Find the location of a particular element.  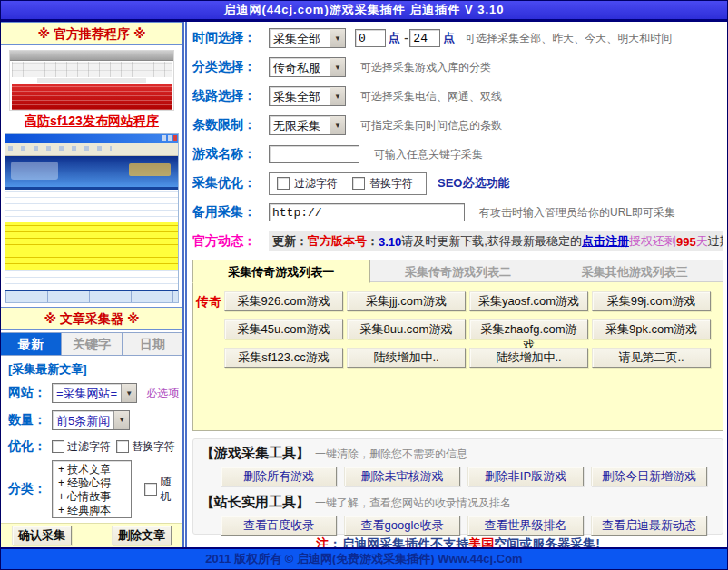

note-prefix: 注 is located at coordinates (322, 542).